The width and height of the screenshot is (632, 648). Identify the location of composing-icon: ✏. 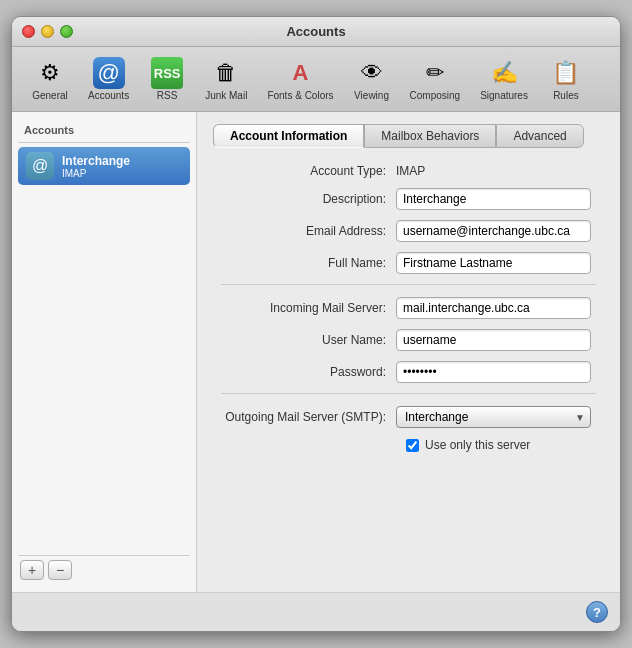
(435, 73).